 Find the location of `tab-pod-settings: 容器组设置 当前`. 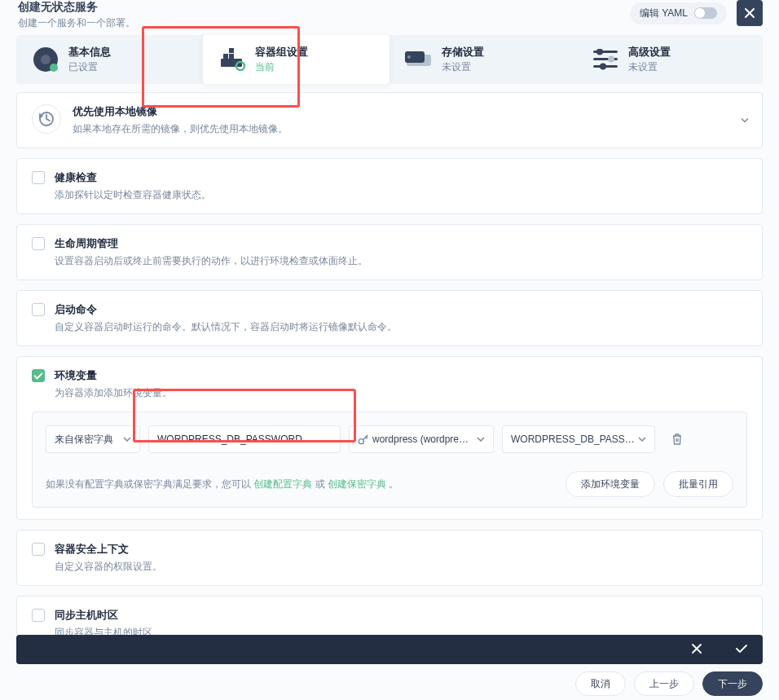

tab-pod-settings: 容器组设置 当前 is located at coordinates (297, 59).